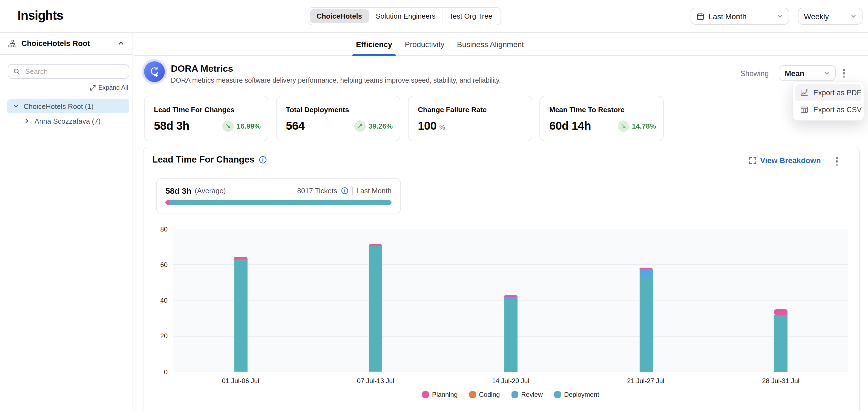 This screenshot has width=868, height=411. What do you see at coordinates (445, 395) in the screenshot?
I see `legend-label: Planning` at bounding box center [445, 395].